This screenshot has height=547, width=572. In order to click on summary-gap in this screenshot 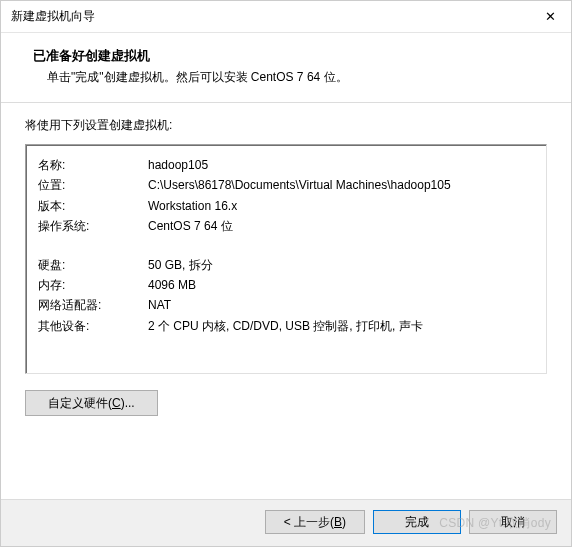, I will do `click(286, 246)`.